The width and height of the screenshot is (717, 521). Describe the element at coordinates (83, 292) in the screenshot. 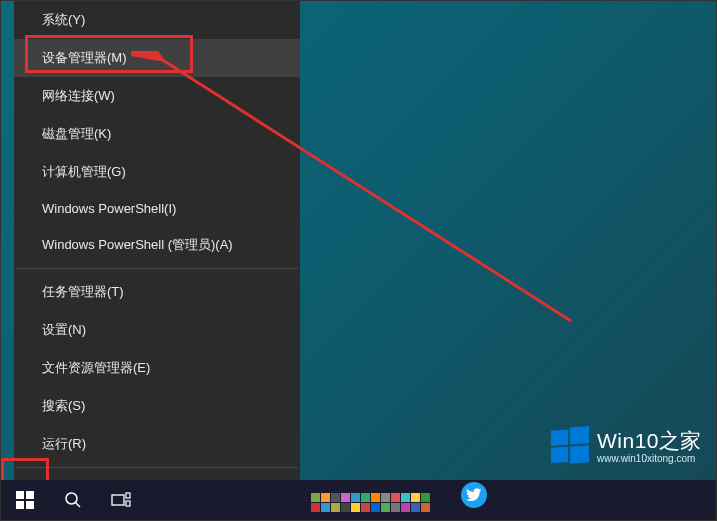

I see `menu-label: 任务管理器(T)` at that location.